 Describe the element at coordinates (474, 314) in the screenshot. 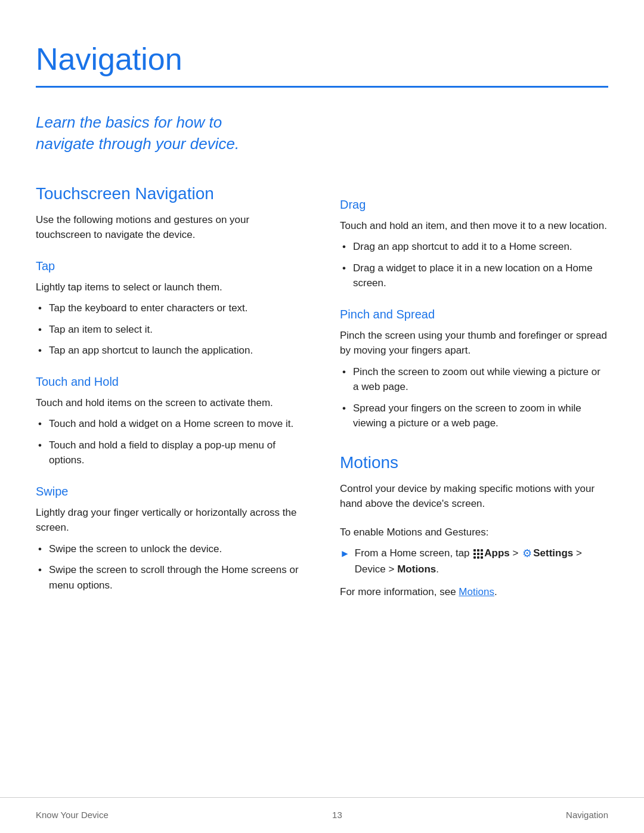

I see `pinch-spread-heading: Pinch and Spread` at that location.